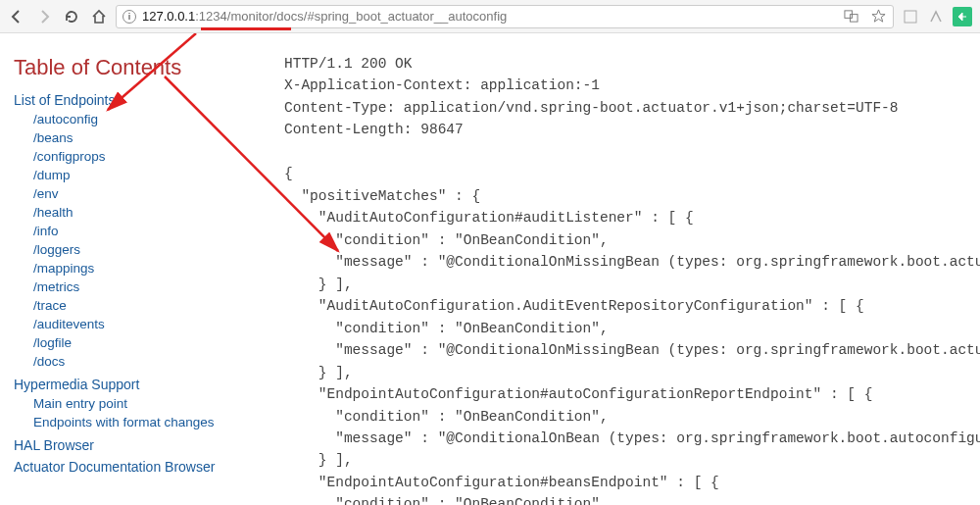 The height and width of the screenshot is (505, 980). Describe the element at coordinates (246, 29) in the screenshot. I see `annotation-underline` at that location.